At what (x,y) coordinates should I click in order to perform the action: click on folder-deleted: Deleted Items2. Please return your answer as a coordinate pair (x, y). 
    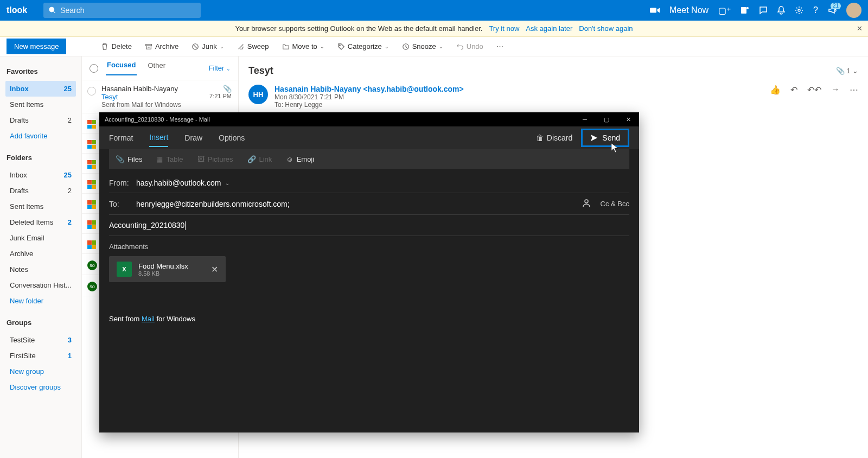
    Looking at the image, I should click on (41, 222).